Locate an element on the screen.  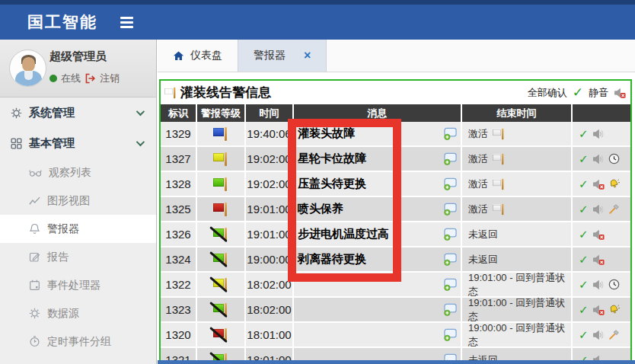
alarm-end-status-cell: 19:01:00 - 回到普通状态 is located at coordinates (516, 285).